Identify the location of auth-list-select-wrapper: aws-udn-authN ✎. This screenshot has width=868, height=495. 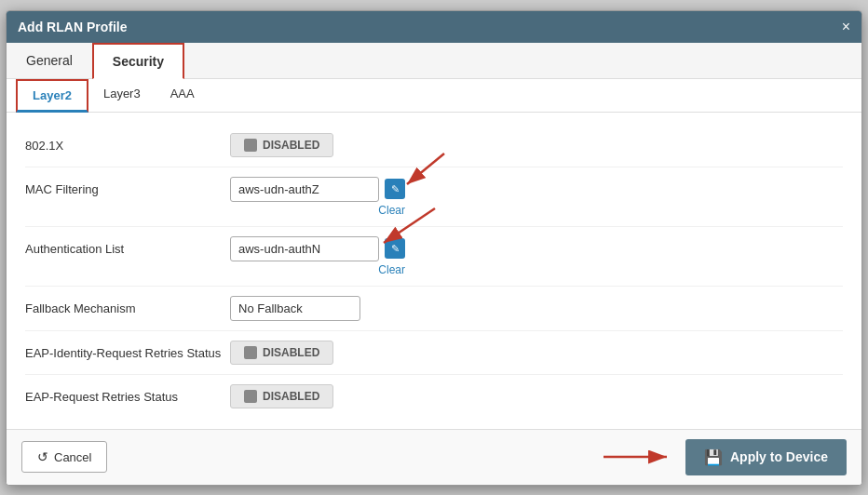
(318, 249).